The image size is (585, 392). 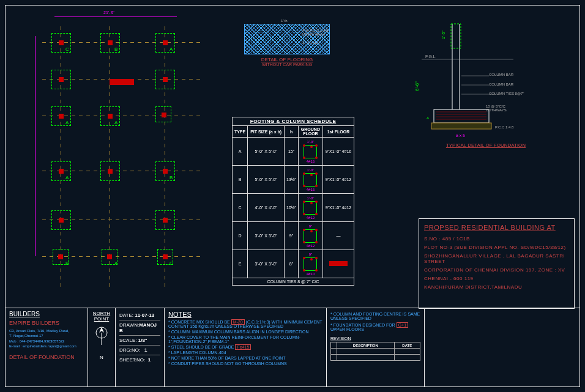 I want to click on owner-panel, so click(x=502, y=347).